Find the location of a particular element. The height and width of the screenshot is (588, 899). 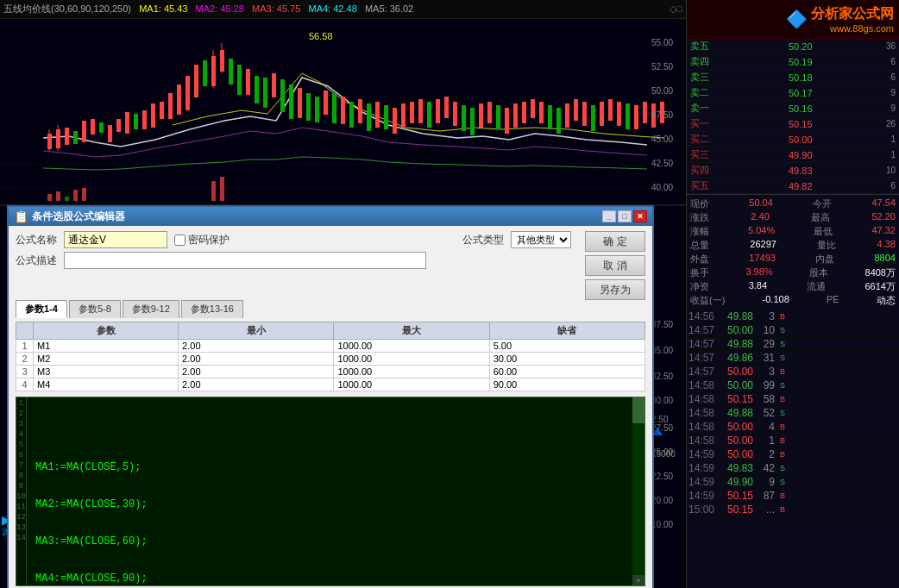

minimize-button: _ is located at coordinates (609, 216).